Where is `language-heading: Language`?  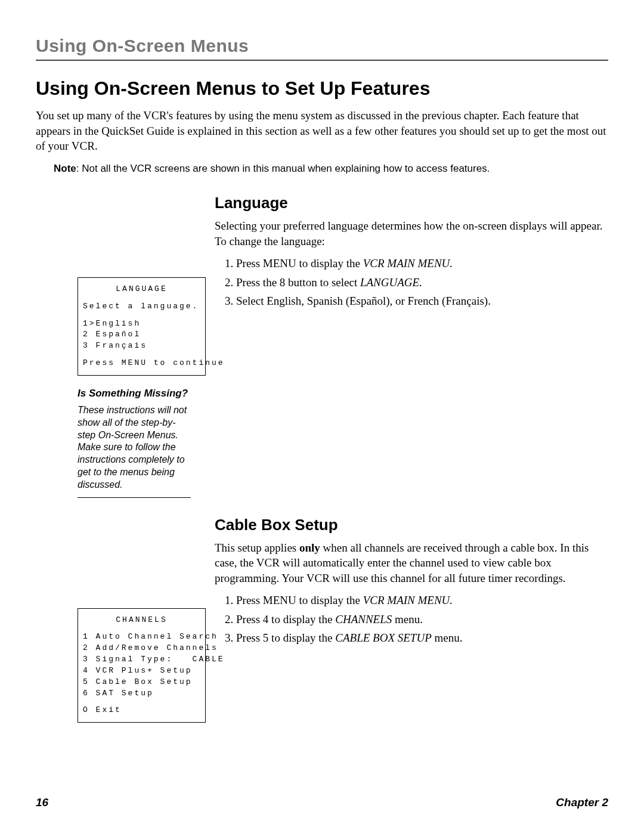 language-heading: Language is located at coordinates (411, 203).